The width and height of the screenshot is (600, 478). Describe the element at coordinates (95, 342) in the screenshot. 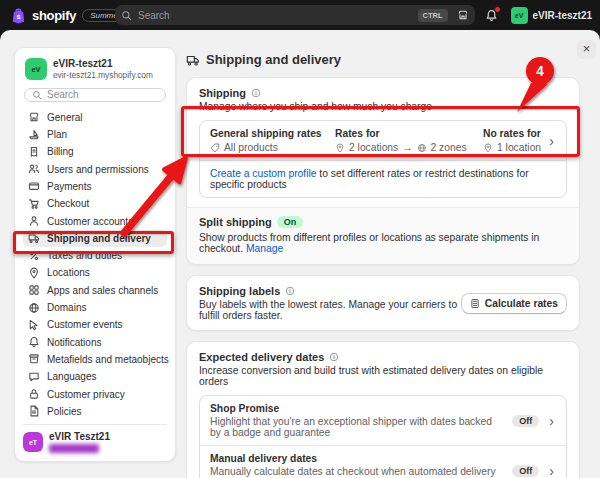

I see `sidebar-item-notifications: Notifications` at that location.